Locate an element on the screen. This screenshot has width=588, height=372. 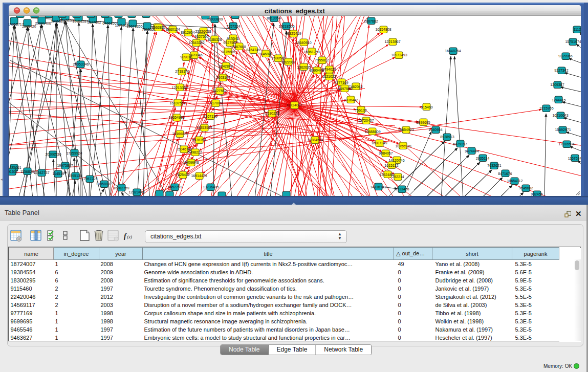
svg-text: 12213967 is located at coordinates (392, 42).